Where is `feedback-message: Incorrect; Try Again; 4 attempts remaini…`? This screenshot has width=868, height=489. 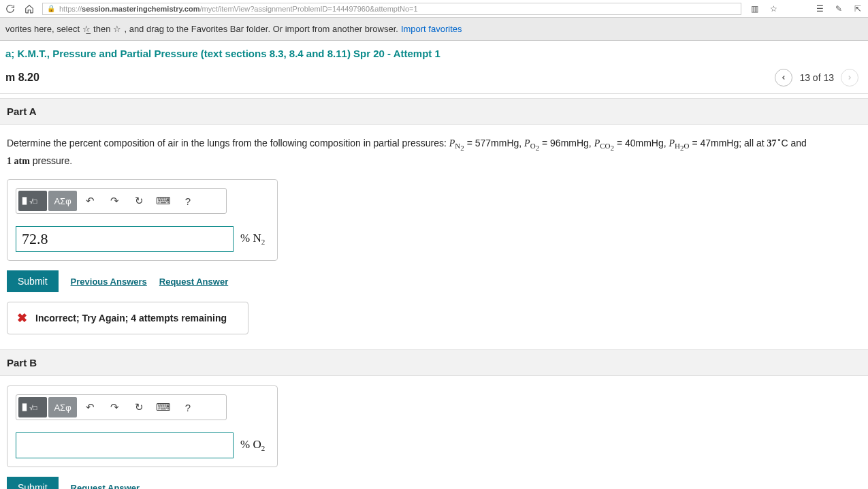
feedback-message: Incorrect; Try Again; 4 attempts remaini… is located at coordinates (131, 318).